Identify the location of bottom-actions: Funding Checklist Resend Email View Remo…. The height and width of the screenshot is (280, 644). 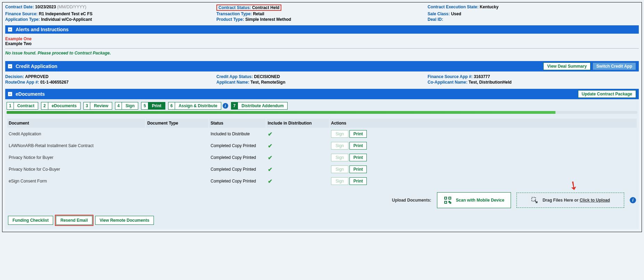
(322, 220).